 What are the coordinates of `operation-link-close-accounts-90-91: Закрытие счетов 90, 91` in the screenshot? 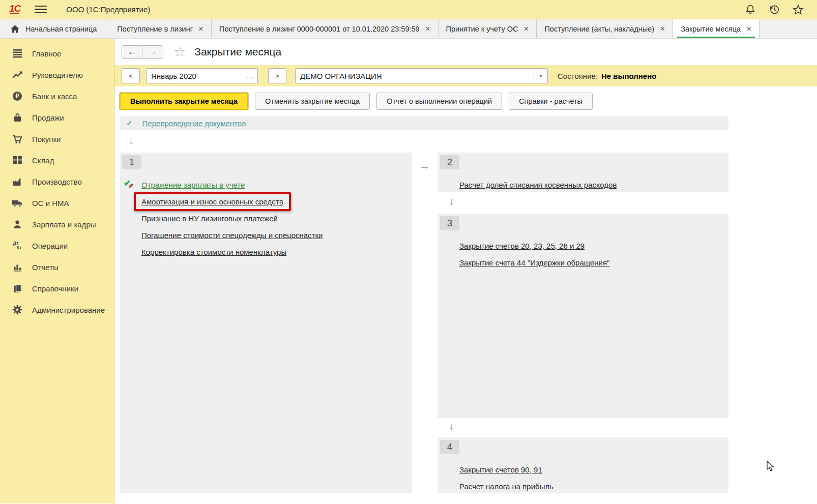 It's located at (501, 470).